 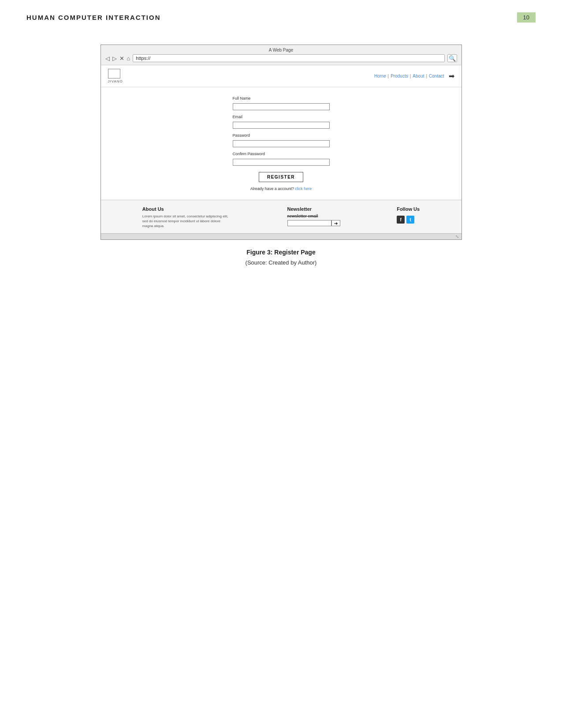 What do you see at coordinates (281, 236) in the screenshot?
I see `browser-resize-handle: ⤡` at bounding box center [281, 236].